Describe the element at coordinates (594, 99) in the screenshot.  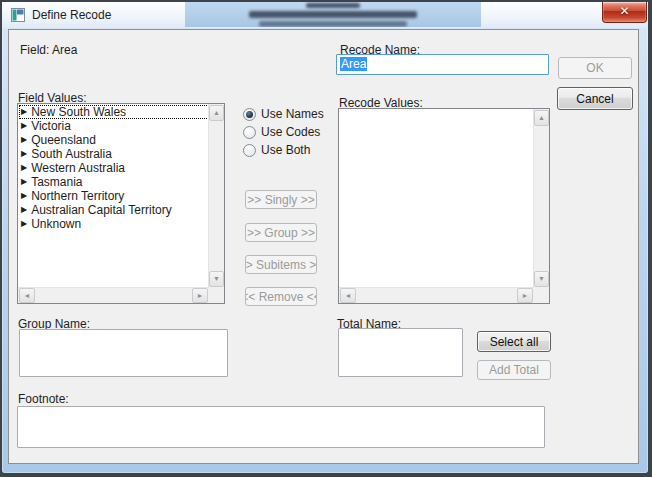
I see `cancel-button-label: Cancel` at that location.